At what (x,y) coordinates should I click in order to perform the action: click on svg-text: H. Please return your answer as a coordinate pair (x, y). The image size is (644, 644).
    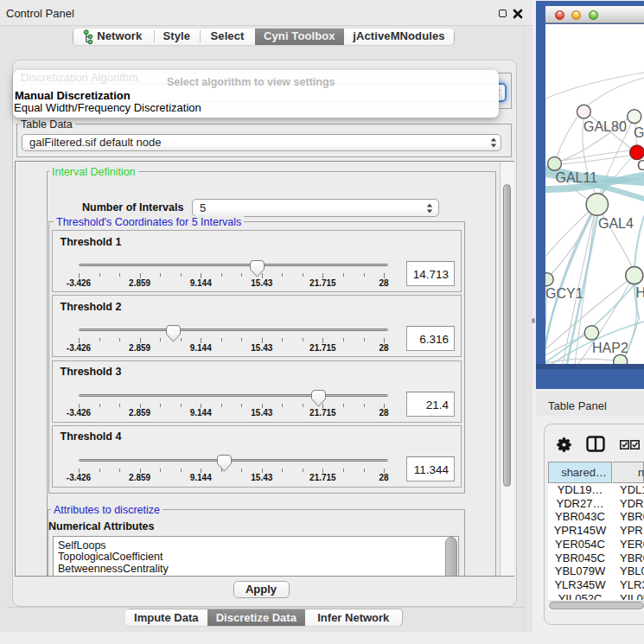
    Looking at the image, I should click on (640, 292).